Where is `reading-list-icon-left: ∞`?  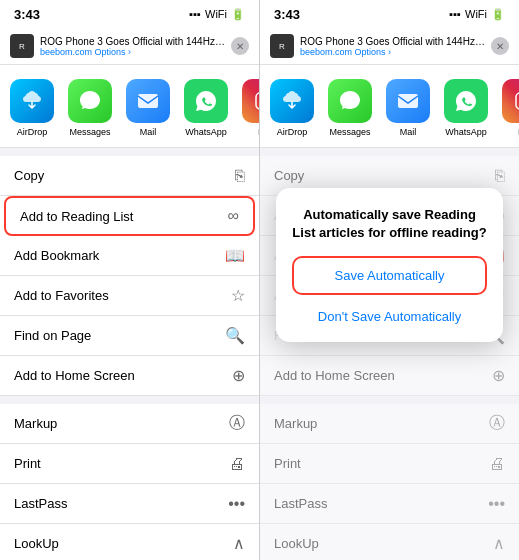 reading-list-icon-left: ∞ is located at coordinates (234, 216).